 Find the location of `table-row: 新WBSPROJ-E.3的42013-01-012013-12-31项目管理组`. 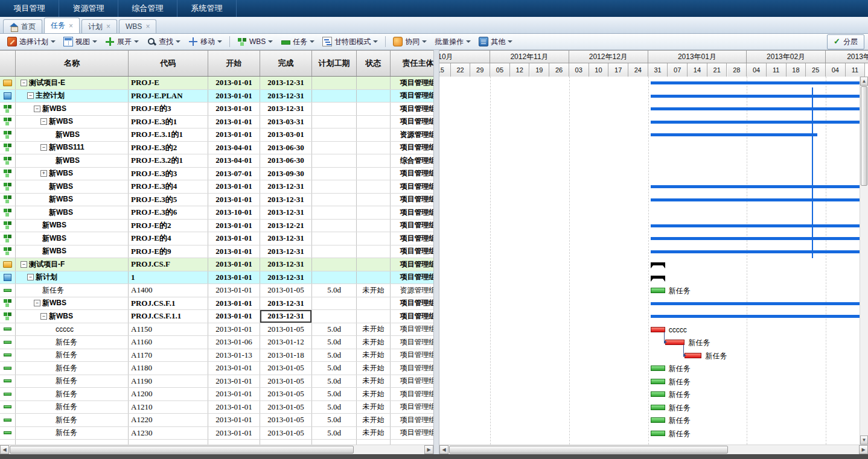

table-row: 新WBSPROJ-E.3的42013-01-012013-12-31项目管理组 is located at coordinates (217, 187).